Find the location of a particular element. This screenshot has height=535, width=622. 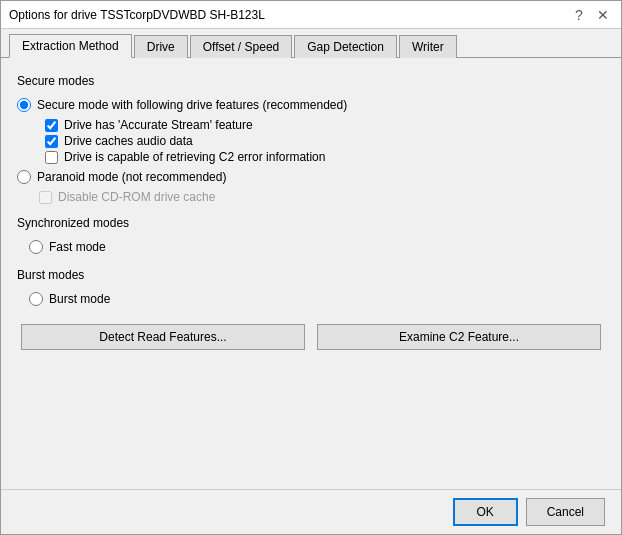

examine-c2-feature-button: Examine C2 Feature... is located at coordinates (459, 337).